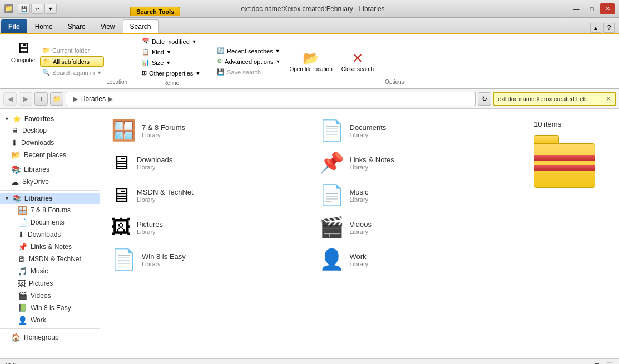 This screenshot has height=364, width=619. Describe the element at coordinates (592, 9) in the screenshot. I see `maximize-button: □` at that location.